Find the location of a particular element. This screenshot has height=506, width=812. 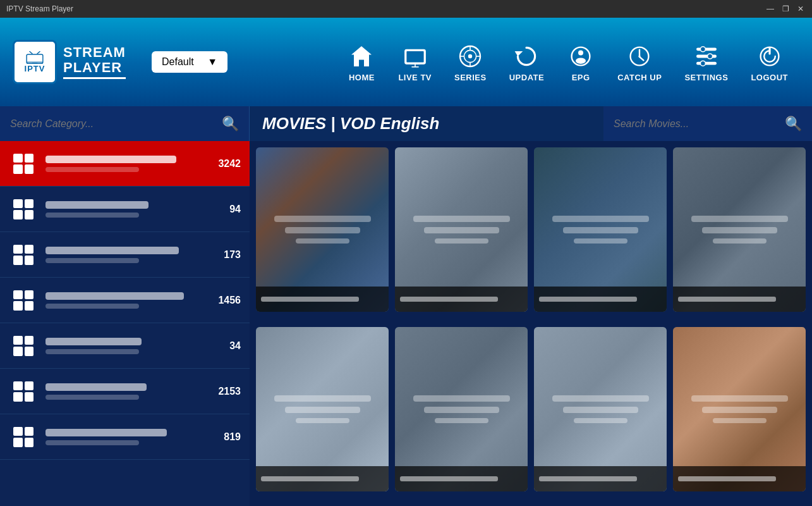

search-movies-icon: 🔍 is located at coordinates (794, 124).